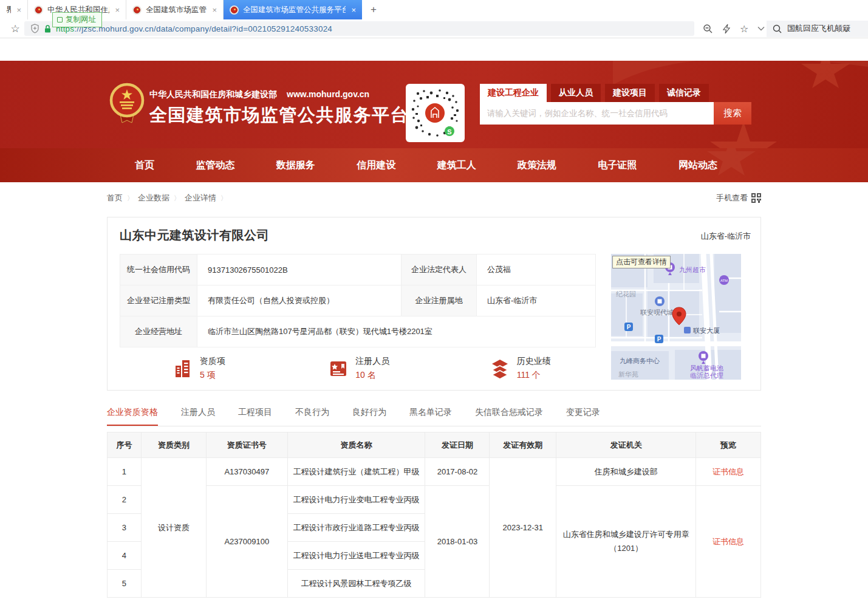  Describe the element at coordinates (626, 445) in the screenshot. I see `col-header-authority: 发证机关` at that location.